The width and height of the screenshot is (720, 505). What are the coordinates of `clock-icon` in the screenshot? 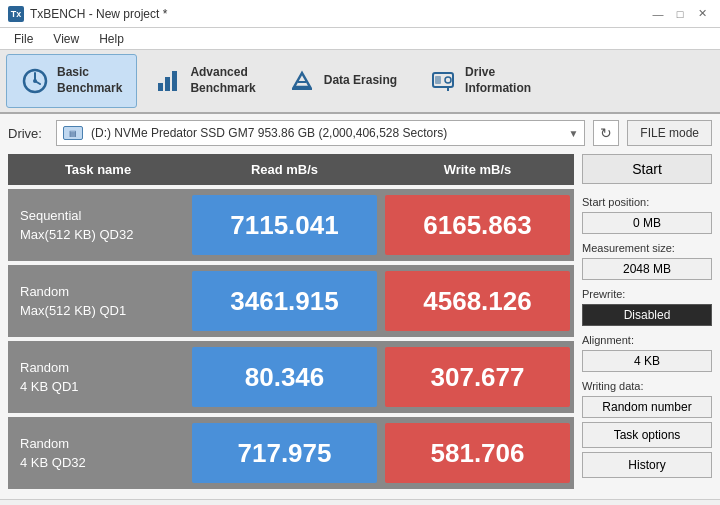 It's located at (35, 81).